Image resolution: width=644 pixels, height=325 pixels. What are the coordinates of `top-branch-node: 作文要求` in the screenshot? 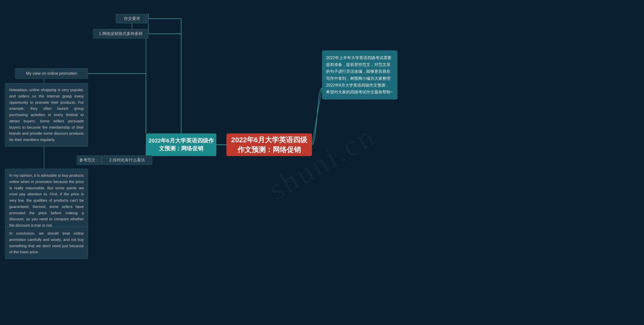 It's located at (132, 19).